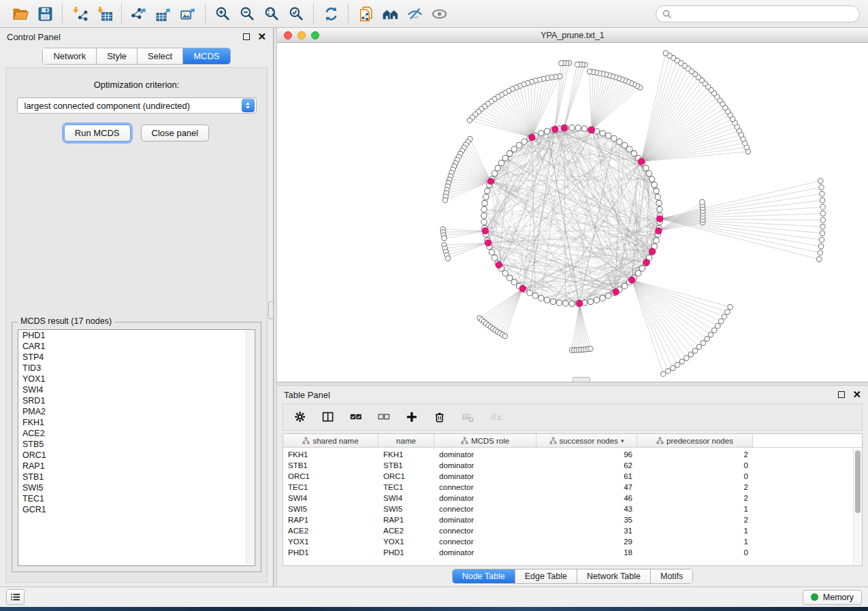 The height and width of the screenshot is (611, 868). What do you see at coordinates (300, 417) in the screenshot?
I see `table-settings-button` at bounding box center [300, 417].